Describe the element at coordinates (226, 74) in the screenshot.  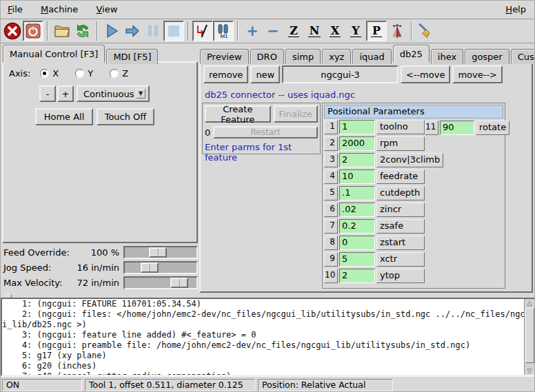
I see `remove-button: remove` at that location.